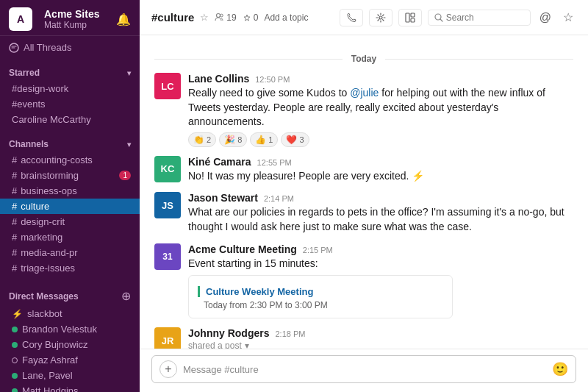 The image size is (588, 392). What do you see at coordinates (168, 369) in the screenshot?
I see `add-attachment-button: +` at bounding box center [168, 369].